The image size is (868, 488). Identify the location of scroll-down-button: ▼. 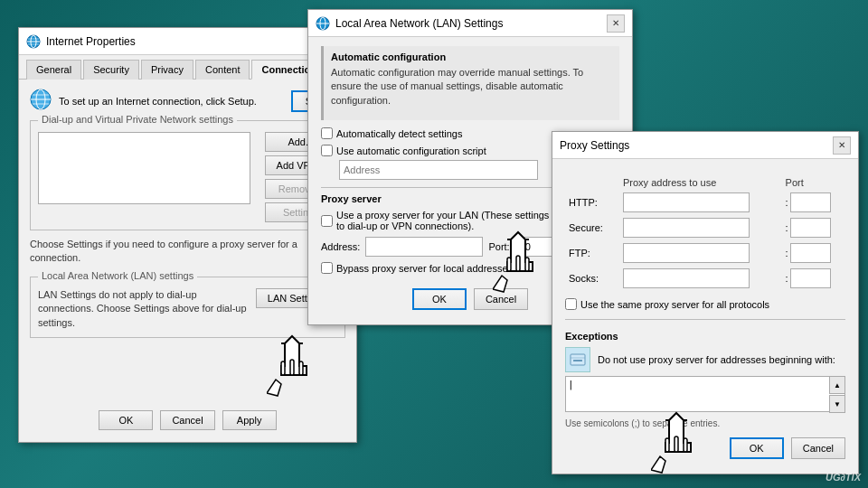
(837, 404).